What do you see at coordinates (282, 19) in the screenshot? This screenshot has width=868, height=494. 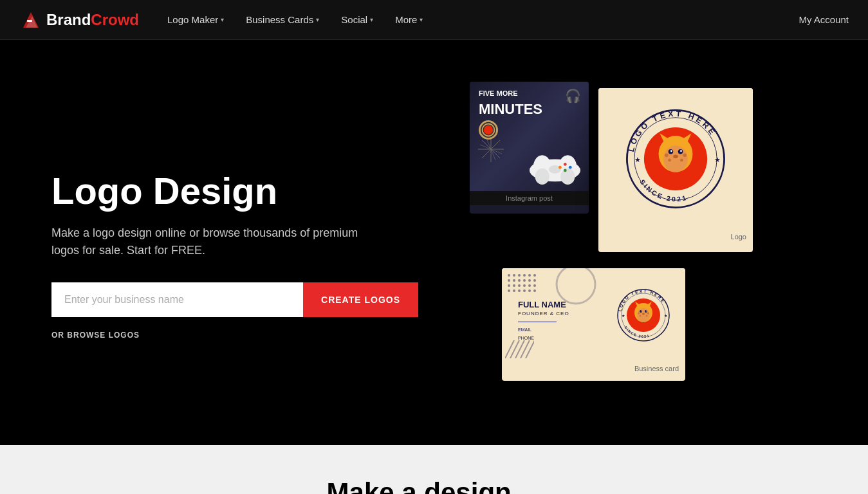 I see `nav-item-business-cards: Business Cards ▾` at bounding box center [282, 19].